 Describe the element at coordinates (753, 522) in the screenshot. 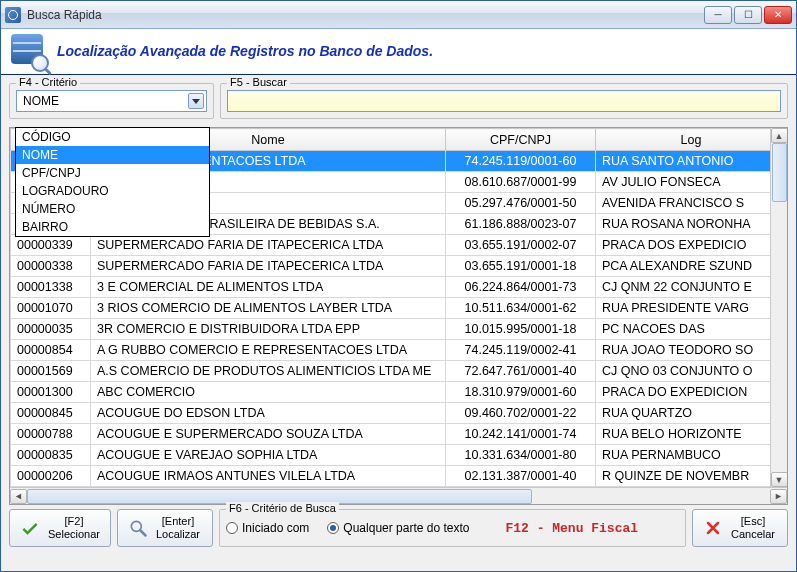

I see `cancel-button-key: [Esc]` at that location.